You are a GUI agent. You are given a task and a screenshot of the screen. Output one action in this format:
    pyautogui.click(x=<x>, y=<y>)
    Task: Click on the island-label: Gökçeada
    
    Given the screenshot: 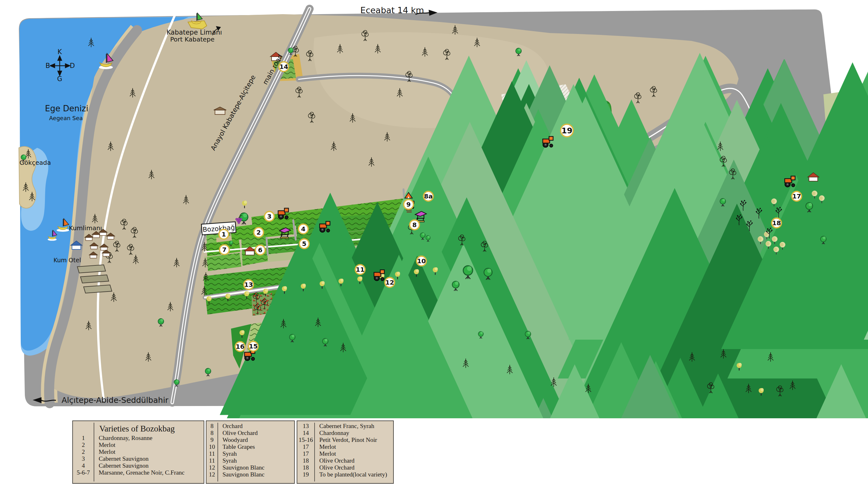 What is the action you would take?
    pyautogui.click(x=35, y=163)
    